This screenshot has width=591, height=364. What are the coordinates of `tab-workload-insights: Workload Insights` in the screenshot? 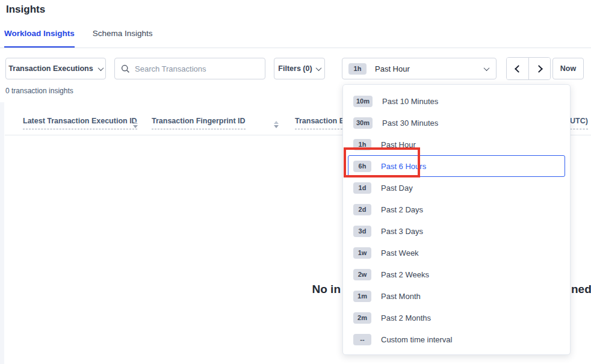 It's located at (40, 39).